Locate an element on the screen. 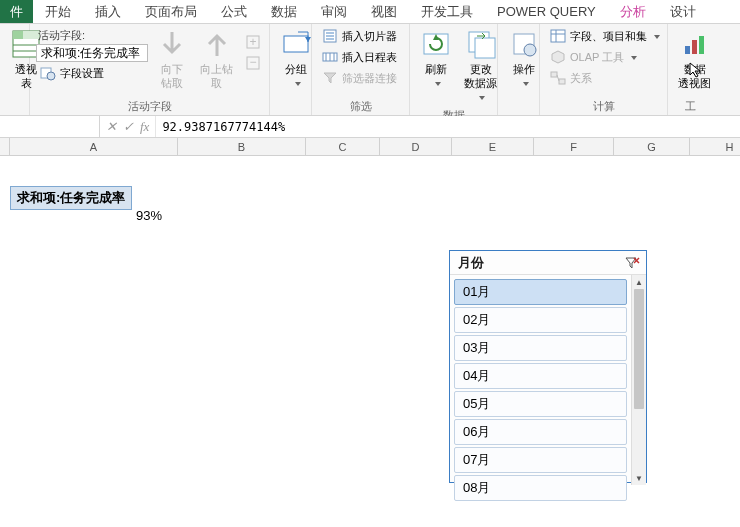 The width and height of the screenshot is (740, 527). ribbon-tabbar: 件 开始插入页面布局公式数据审阅视图开发工具POWER QUERY分析设计 is located at coordinates (370, 12).